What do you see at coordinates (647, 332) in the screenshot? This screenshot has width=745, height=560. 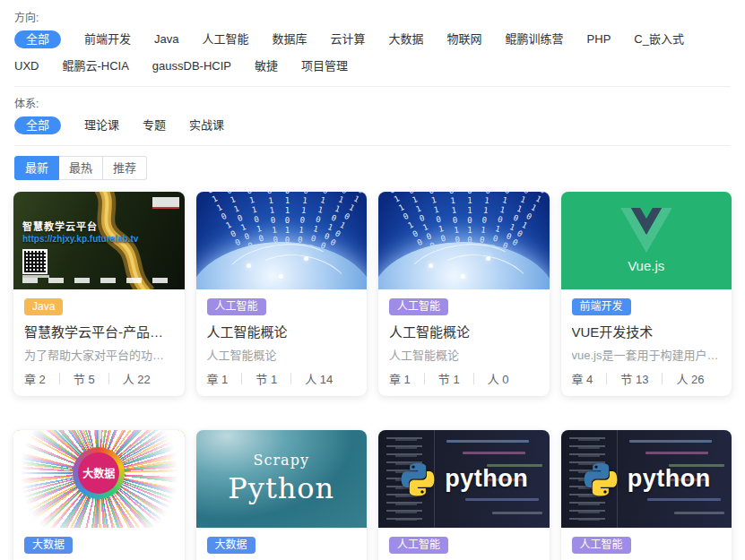 I see `course-title: VUE开发技术` at bounding box center [647, 332].